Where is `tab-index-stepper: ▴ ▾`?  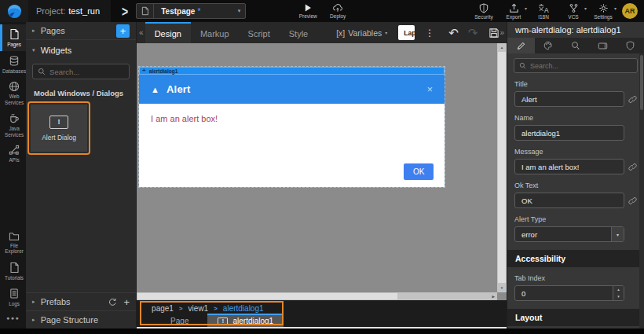
tab-index-stepper: ▴ ▾ is located at coordinates (569, 293).